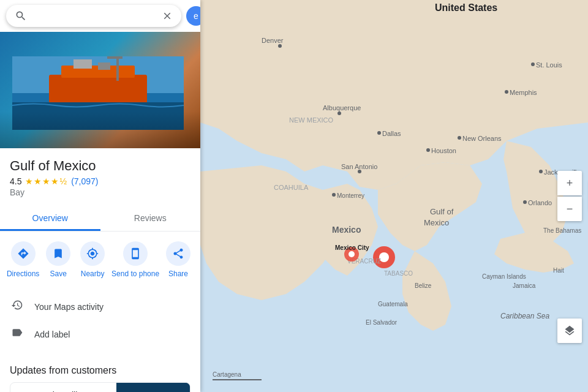 Image resolution: width=588 pixels, height=392 pixels. What do you see at coordinates (393, 304) in the screenshot?
I see `svg-text: Guatemala` at bounding box center [393, 304].